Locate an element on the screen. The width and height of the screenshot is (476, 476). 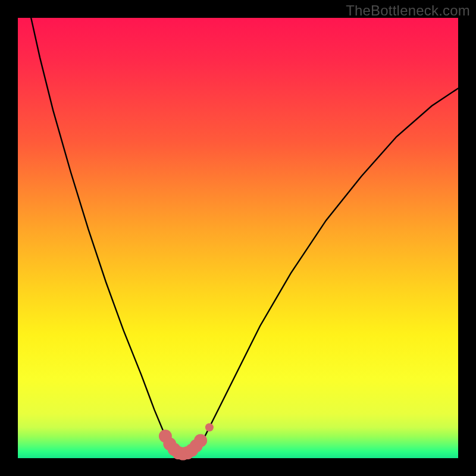
valley-marker-group is located at coordinates (186, 441).